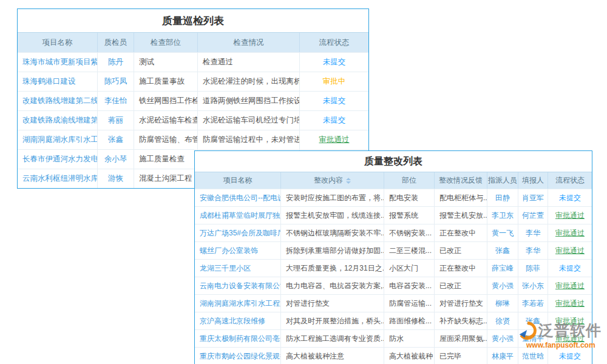 The height and width of the screenshot is (364, 607). Describe the element at coordinates (116, 62) in the screenshot. I see `inspector-cell: 陈丹` at that location.